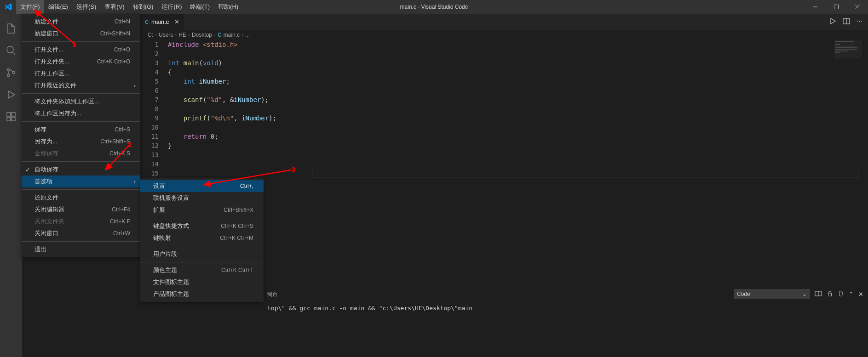 The width and height of the screenshot is (868, 357). What do you see at coordinates (833, 22) in the screenshot?
I see `run-icon` at bounding box center [833, 22].